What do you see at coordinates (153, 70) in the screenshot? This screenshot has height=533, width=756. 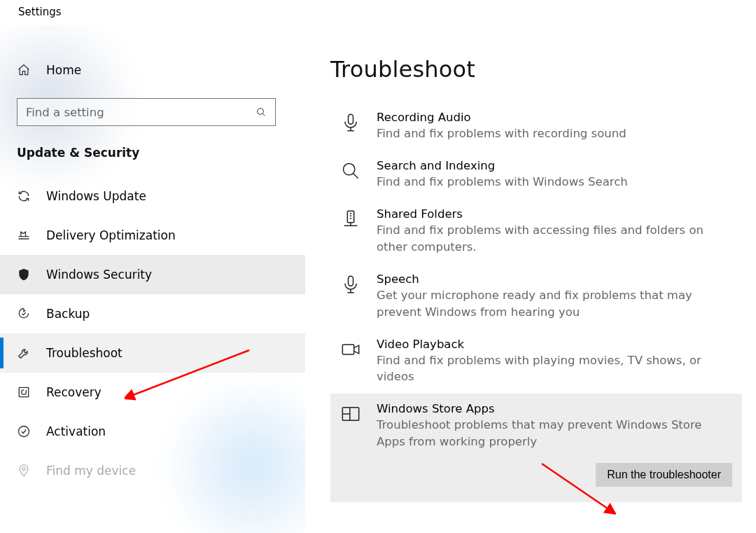 I see `home-button: Home` at bounding box center [153, 70].